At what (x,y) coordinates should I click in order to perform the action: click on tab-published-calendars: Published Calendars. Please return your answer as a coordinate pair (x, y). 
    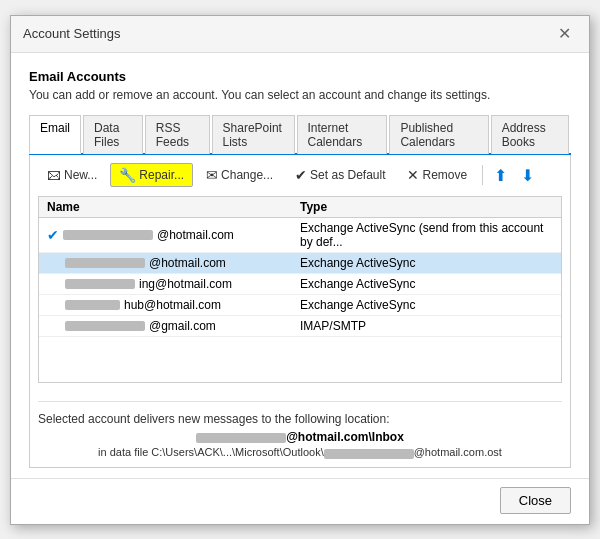
    Looking at the image, I should click on (438, 134).